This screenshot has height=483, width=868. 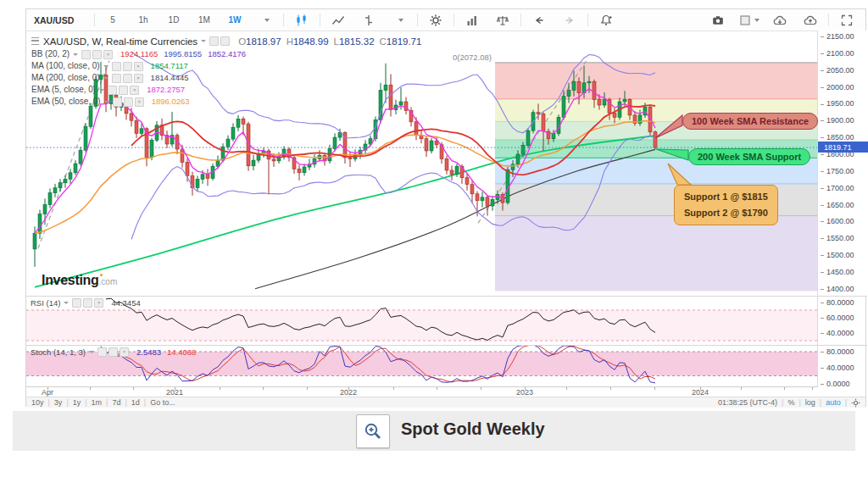 What do you see at coordinates (265, 20) in the screenshot?
I see `interval-menu-caret` at bounding box center [265, 20].